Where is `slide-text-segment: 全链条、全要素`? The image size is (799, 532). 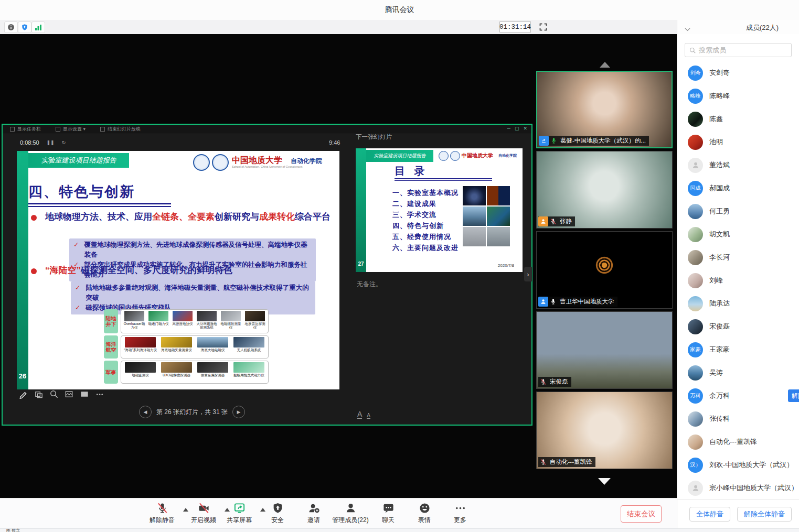 slide-text-segment: 全链条、全要素 is located at coordinates (184, 217).